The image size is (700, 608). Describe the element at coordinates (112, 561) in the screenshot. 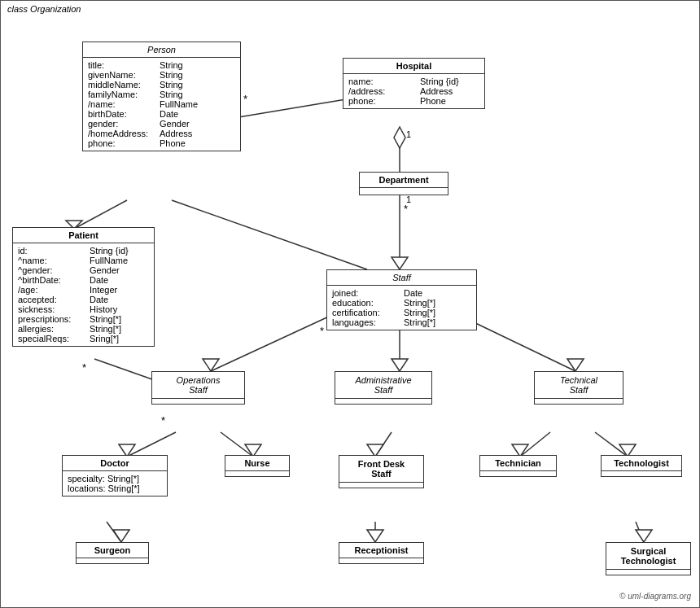

I see `surgeon-attrs` at that location.